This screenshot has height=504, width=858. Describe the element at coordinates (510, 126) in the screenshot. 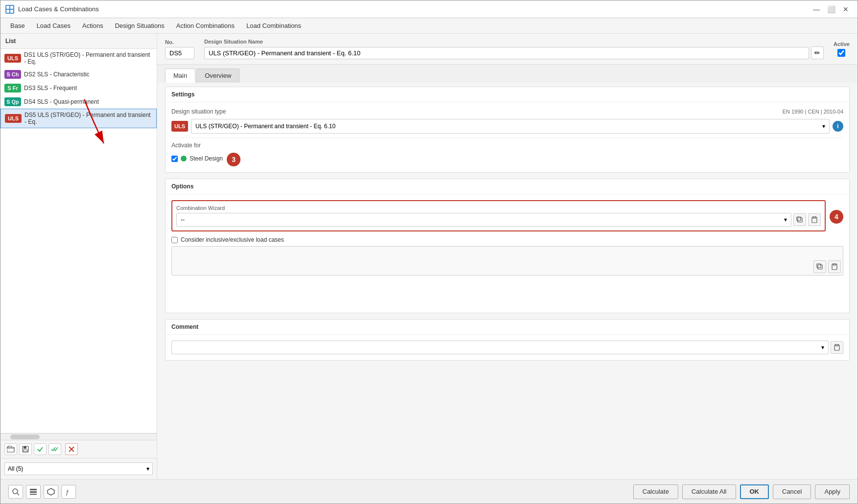

I see `ds-type-select: ULS (STR/GEO) - Permanent and transient …` at that location.